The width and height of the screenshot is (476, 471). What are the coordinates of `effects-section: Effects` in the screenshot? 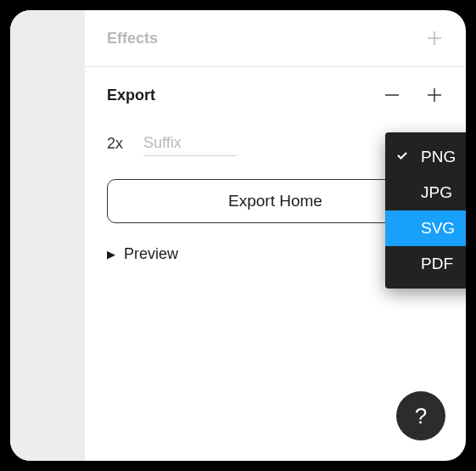 It's located at (275, 39).